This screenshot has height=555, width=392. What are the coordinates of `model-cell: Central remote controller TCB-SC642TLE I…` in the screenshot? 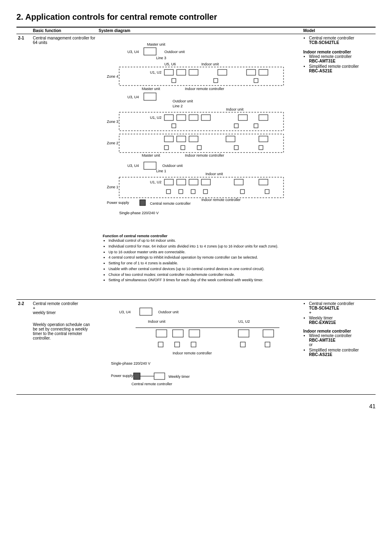 It's located at (339, 167).